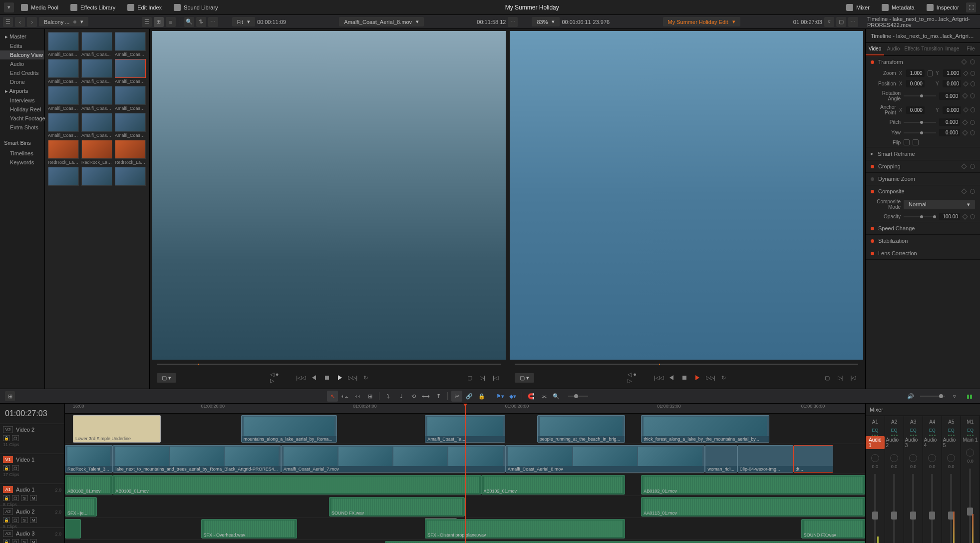 Image resolution: width=980 pixels, height=543 pixels. What do you see at coordinates (920, 217) in the screenshot?
I see `opacity-slider` at bounding box center [920, 217].